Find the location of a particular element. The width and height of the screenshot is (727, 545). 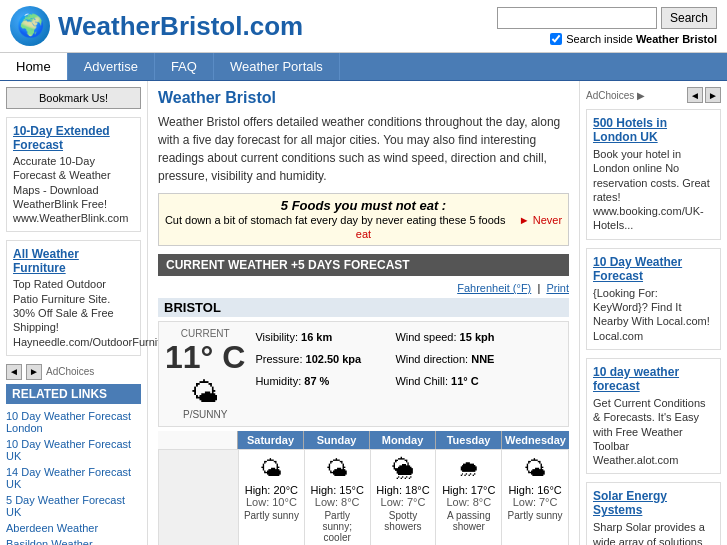

bristol-sun-icon: 🌤 is located at coordinates (338, 469).